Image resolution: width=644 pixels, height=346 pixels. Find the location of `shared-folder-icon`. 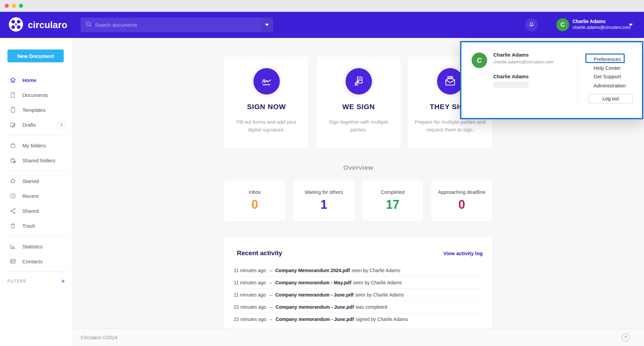

shared-folder-icon is located at coordinates (13, 160).